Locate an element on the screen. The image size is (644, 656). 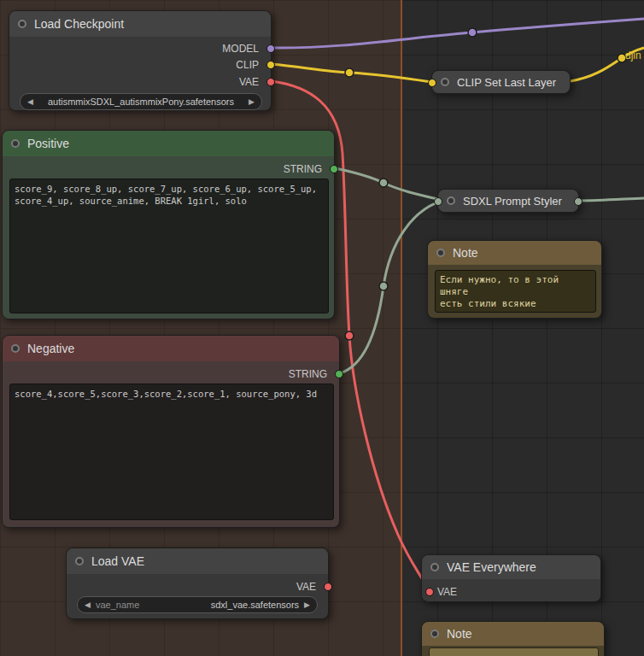
node-title: Load Checkpoint is located at coordinates (79, 24).